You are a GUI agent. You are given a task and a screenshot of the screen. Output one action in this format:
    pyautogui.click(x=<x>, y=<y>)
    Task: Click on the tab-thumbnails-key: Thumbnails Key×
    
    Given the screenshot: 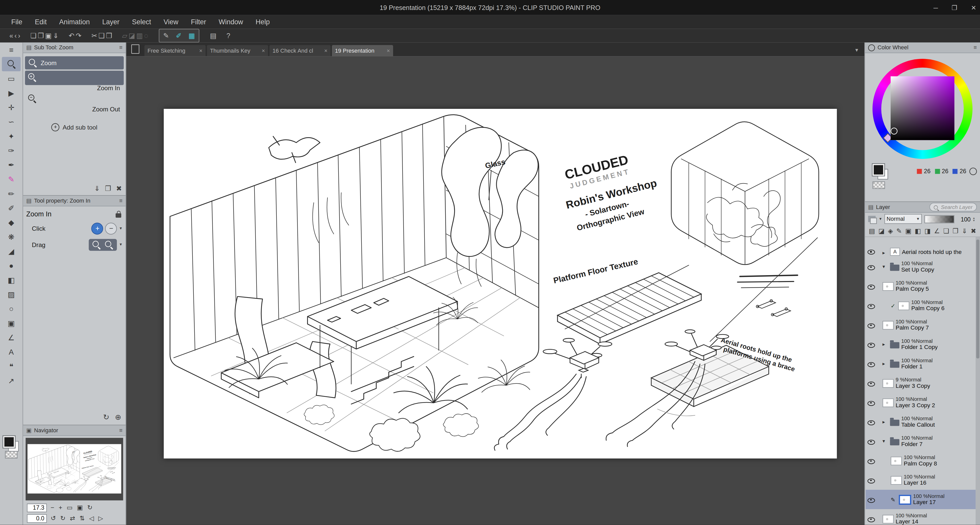 What is the action you would take?
    pyautogui.click(x=237, y=51)
    